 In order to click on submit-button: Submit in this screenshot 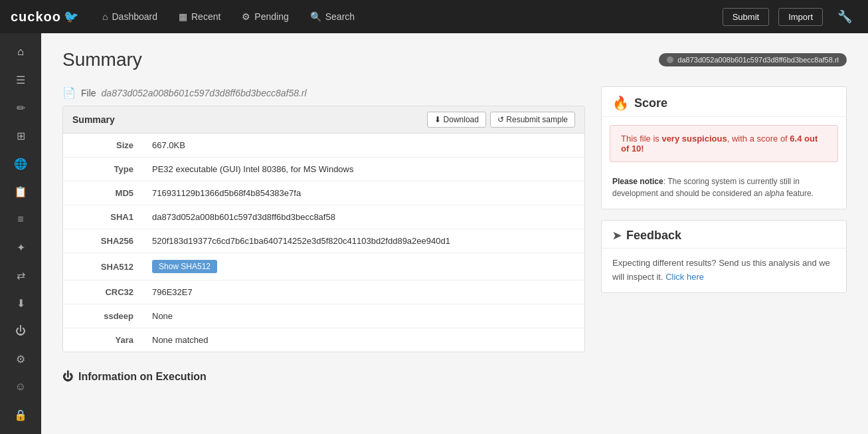, I will do `click(746, 17)`.